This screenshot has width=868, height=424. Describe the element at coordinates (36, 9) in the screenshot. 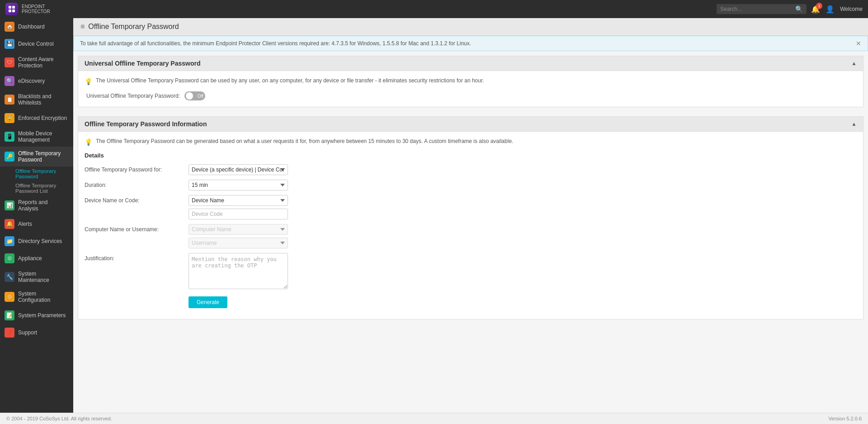

I see `logo-text: ENDPOINT PROTECTOR` at that location.